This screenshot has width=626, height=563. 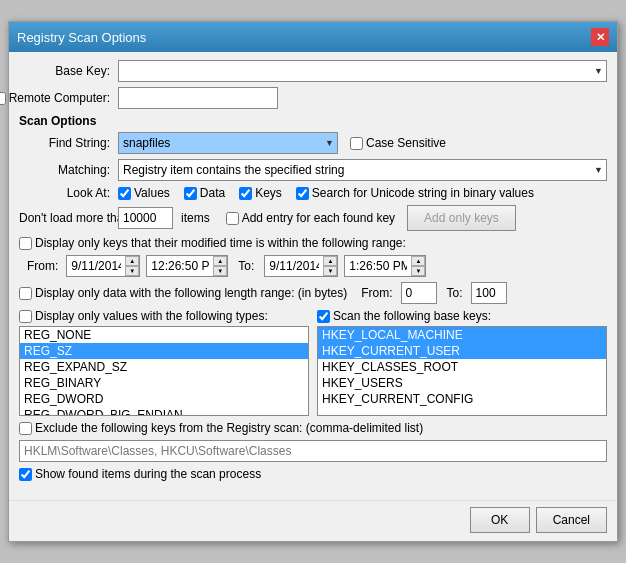 What do you see at coordinates (462, 316) in the screenshot?
I see `scan-base-keys-header-row: Scan the following base keys:` at bounding box center [462, 316].